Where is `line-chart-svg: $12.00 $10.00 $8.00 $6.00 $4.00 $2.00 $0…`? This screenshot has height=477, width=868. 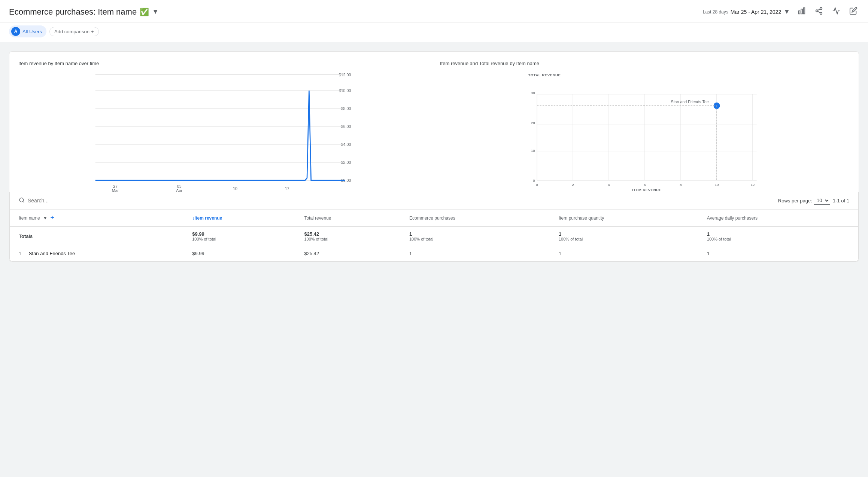 line-chart-svg: $12.00 $10.00 $8.00 $6.00 $4.00 $2.00 $0… is located at coordinates (223, 132).